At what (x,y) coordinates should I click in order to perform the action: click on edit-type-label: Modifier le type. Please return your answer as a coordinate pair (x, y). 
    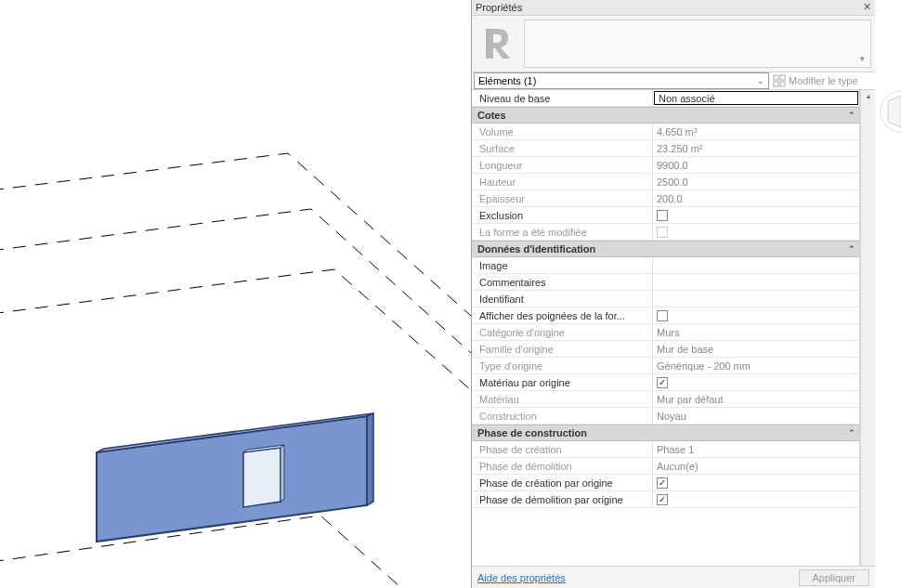
    Looking at the image, I should click on (823, 81).